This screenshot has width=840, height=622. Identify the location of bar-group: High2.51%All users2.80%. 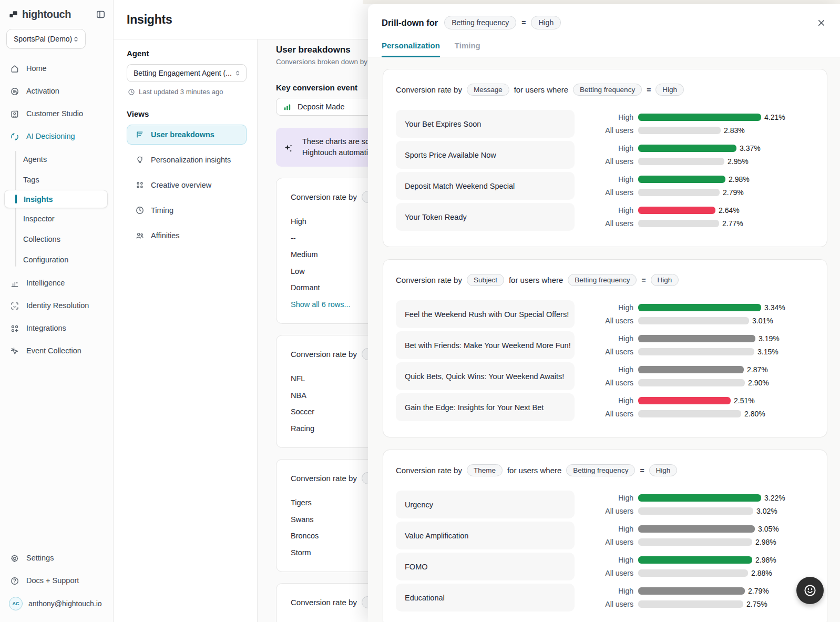
(670, 407).